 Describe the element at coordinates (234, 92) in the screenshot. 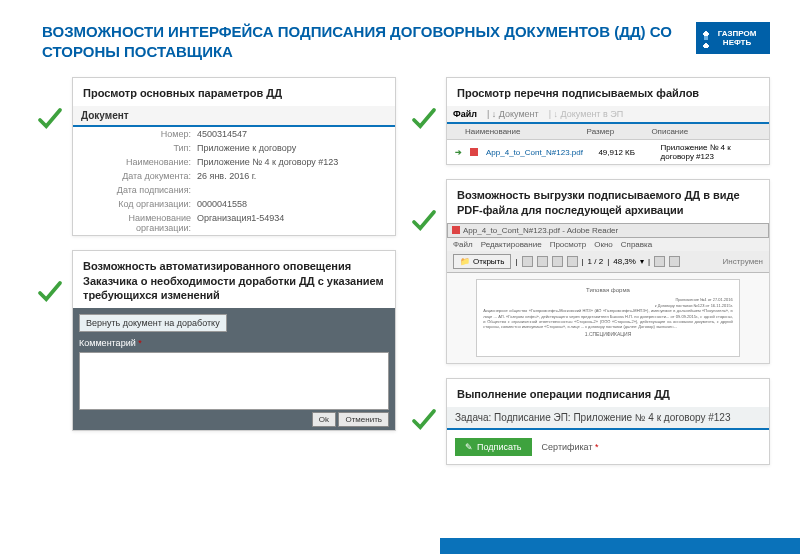

I see `params-title: Просмотр основных параметров ДД` at that location.